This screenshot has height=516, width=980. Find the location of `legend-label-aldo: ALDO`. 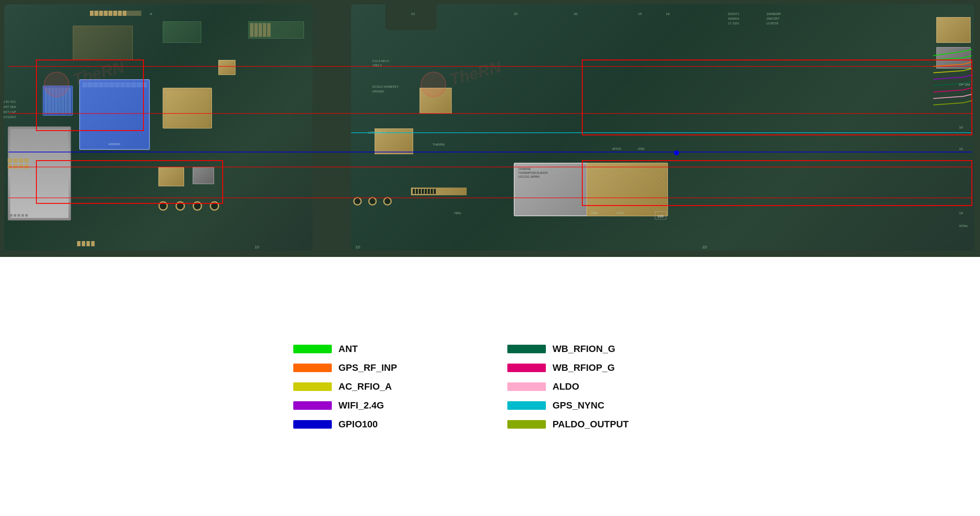

legend-label-aldo: ALDO is located at coordinates (566, 387).